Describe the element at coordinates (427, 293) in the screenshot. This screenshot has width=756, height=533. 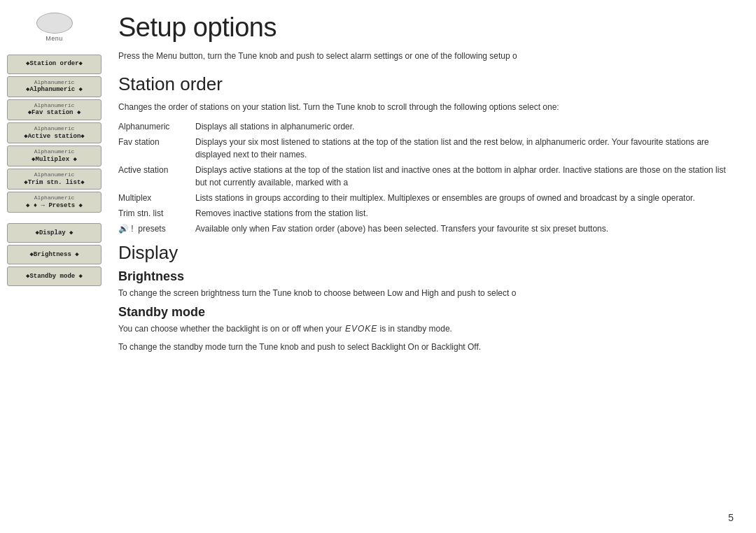
I see `brightness-description: To change the screen brightness turn the…` at that location.